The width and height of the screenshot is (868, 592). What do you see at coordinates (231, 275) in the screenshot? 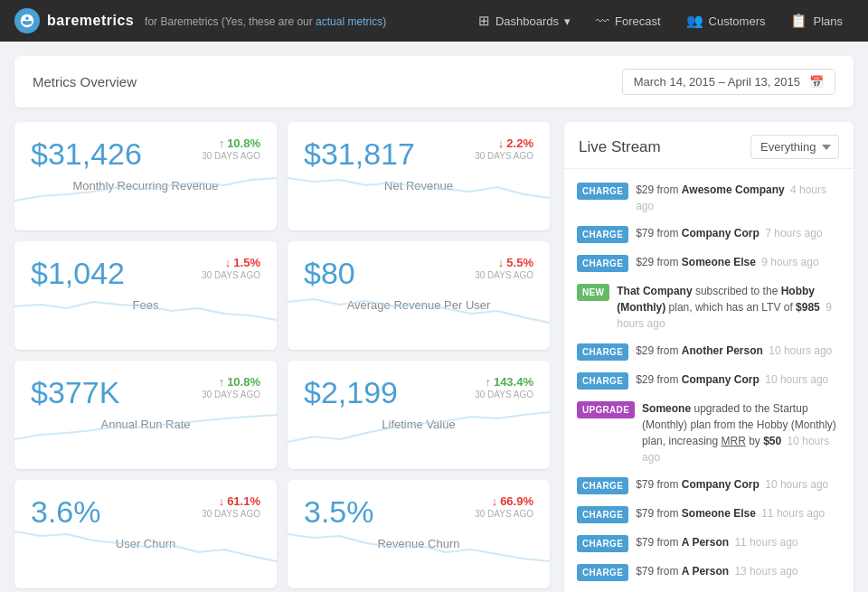
I see `metric-days-fees: 30 DAYS AGO` at bounding box center [231, 275].